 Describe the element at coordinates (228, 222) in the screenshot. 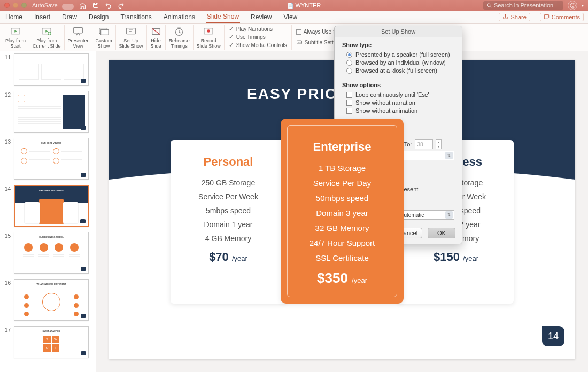

I see `pricing-card-personal: Personal 250 GB Storage Service Per Week…` at that location.